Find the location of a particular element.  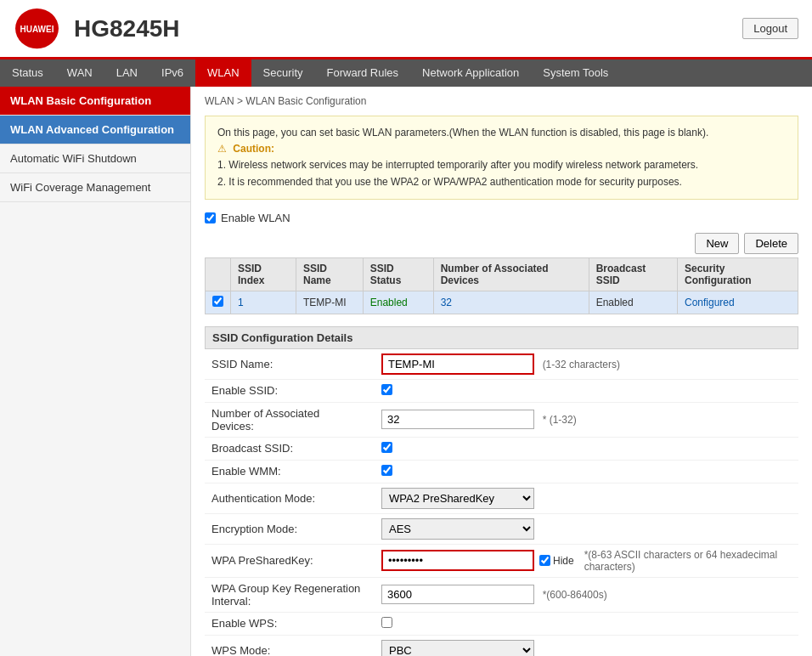

caution-label: Caution: is located at coordinates (253, 149).